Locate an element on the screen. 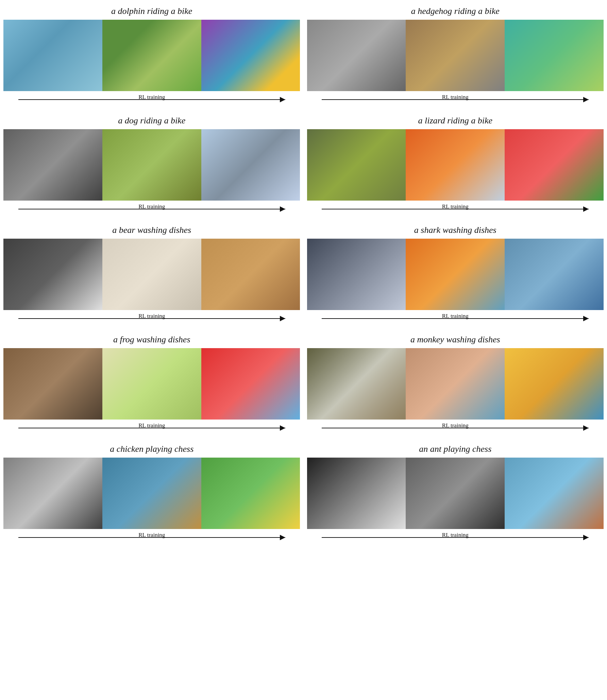  title-4-left: a chicken playing chess is located at coordinates (152, 449).